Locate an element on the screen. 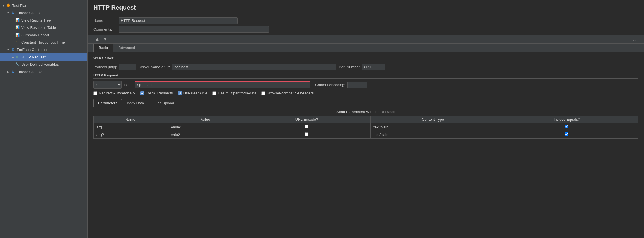 The height and width of the screenshot is (238, 644). cell-value-1: valu2 is located at coordinates (205, 135).